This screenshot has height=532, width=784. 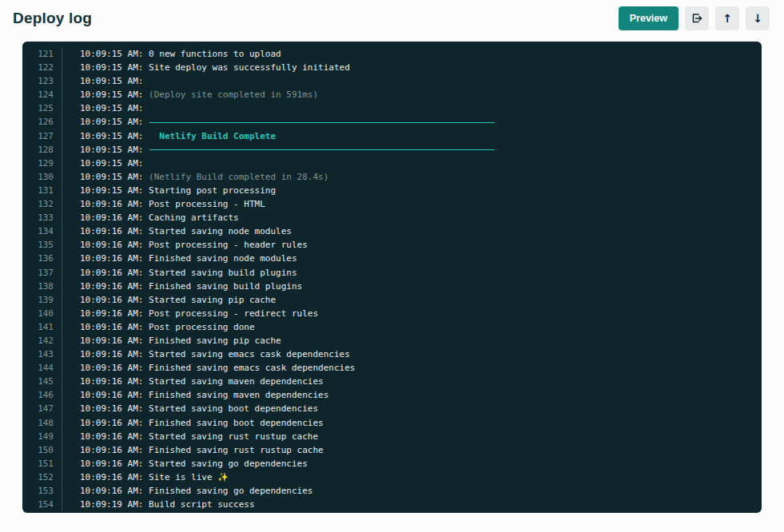 What do you see at coordinates (42, 67) in the screenshot?
I see `line-number: 122` at bounding box center [42, 67].